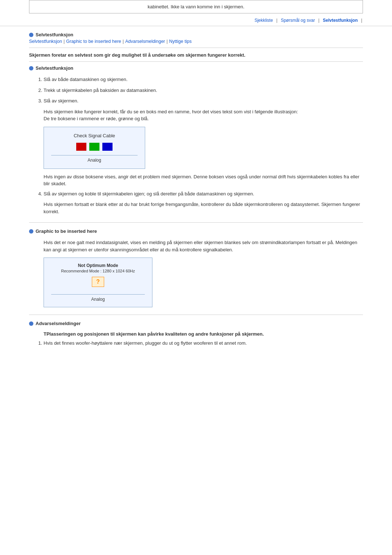  Describe the element at coordinates (196, 7) in the screenshot. I see `top-banner: kabinettet. Ikke la vann komme inn i skj…` at that location.